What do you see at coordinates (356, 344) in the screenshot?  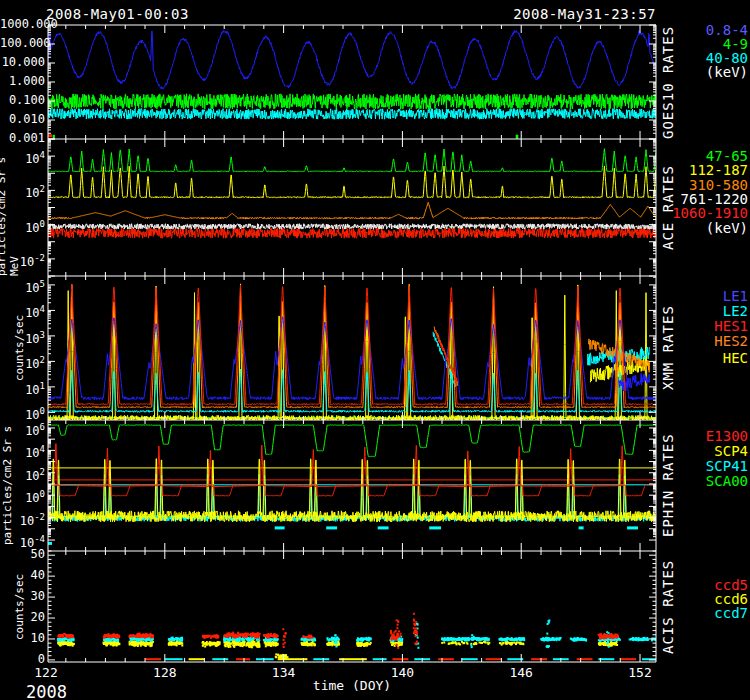 I see `series-xmm-HES1` at bounding box center [356, 344].